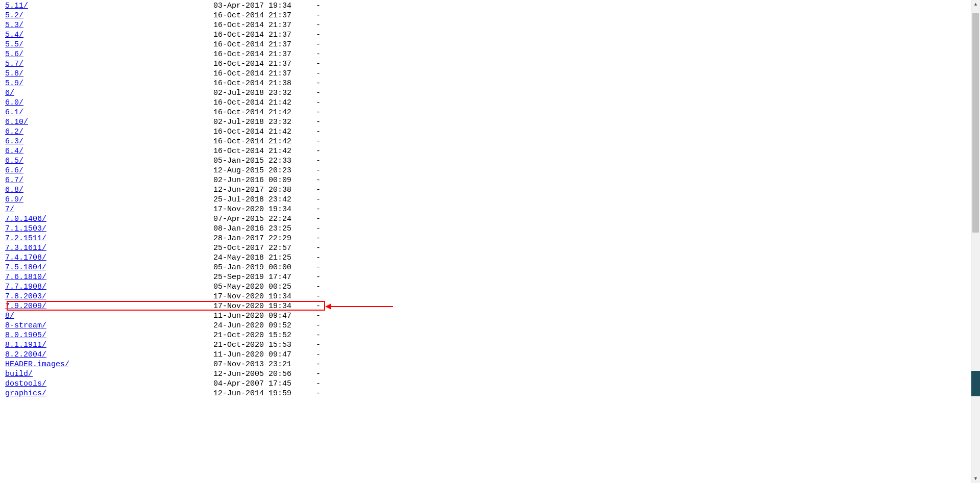  Describe the element at coordinates (14, 151) in the screenshot. I see `directory-link: 6.4/` at that location.